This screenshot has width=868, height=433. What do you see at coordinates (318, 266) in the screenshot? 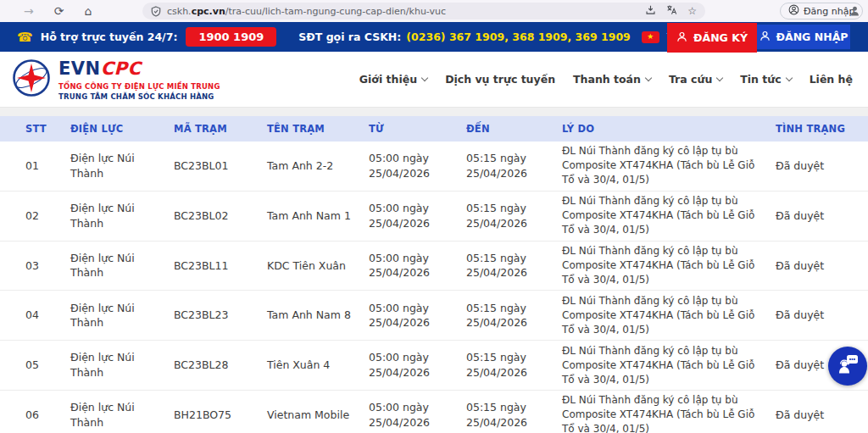
I see `cell-ten-tram: KDC Tiên Xuân` at bounding box center [318, 266].